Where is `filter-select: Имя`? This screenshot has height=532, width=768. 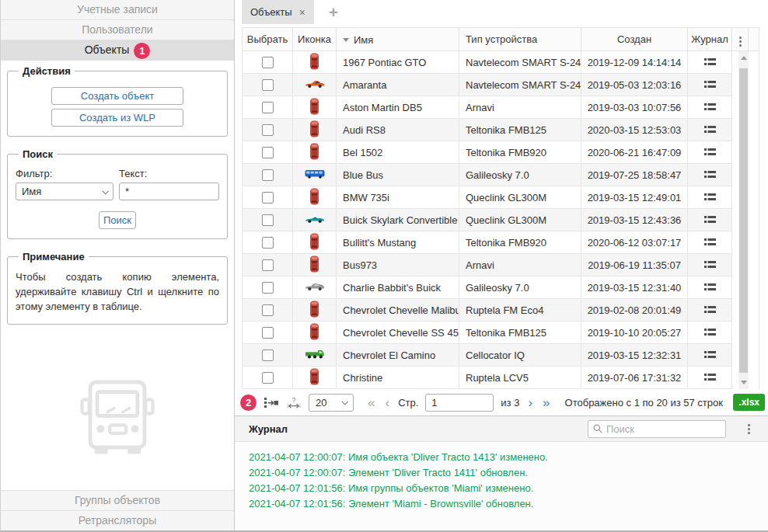 filter-select: Имя is located at coordinates (65, 191).